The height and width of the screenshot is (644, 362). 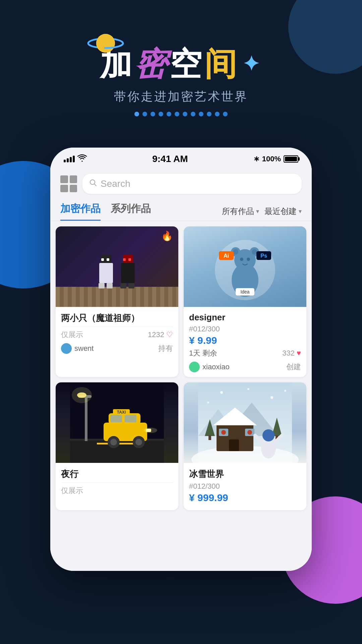 What do you see at coordinates (245, 474) in the screenshot?
I see `card-title-4: 冰雪世界` at bounding box center [245, 474].